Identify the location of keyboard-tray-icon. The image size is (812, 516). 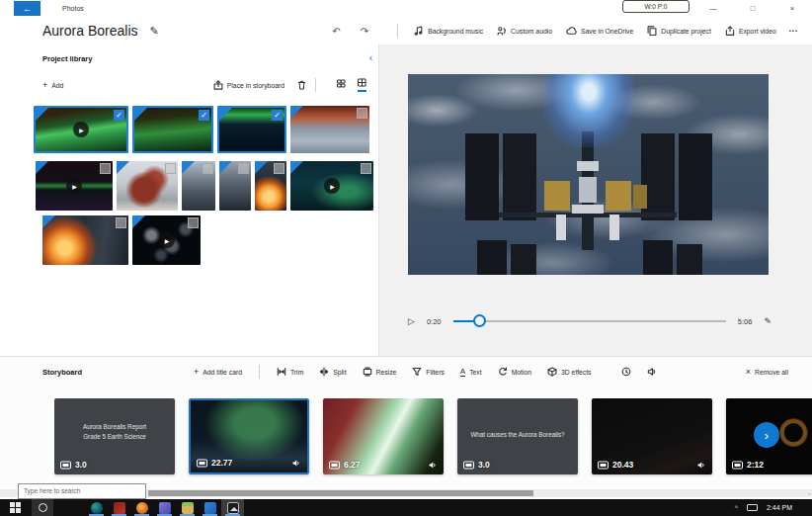
(753, 508).